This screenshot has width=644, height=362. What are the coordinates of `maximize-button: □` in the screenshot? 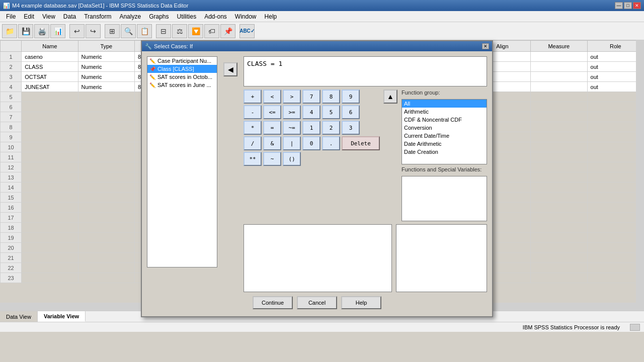 It's located at (628, 6).